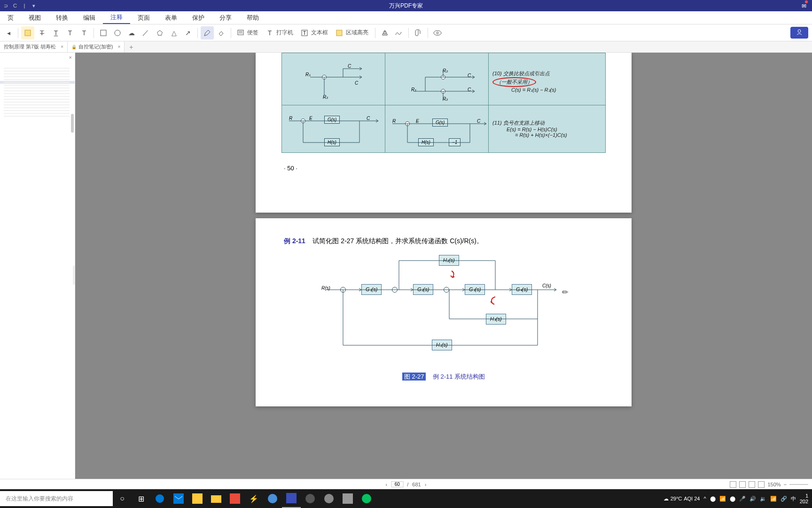  What do you see at coordinates (752, 484) in the screenshot?
I see `view-facing-button` at bounding box center [752, 484].